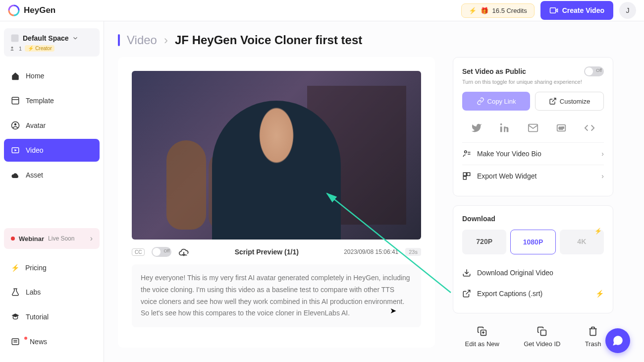 This screenshot has height=362, width=644. What do you see at coordinates (618, 341) in the screenshot?
I see `chat-bubble-button` at bounding box center [618, 341].